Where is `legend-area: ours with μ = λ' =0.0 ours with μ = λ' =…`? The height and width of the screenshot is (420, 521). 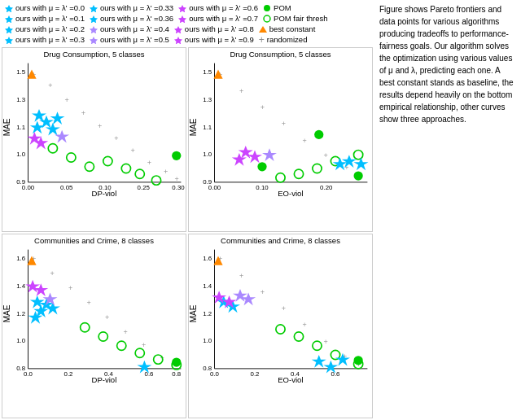 legend-area: ours with μ = λ' =0.0 ours with μ = λ' =… is located at coordinates (187, 23).